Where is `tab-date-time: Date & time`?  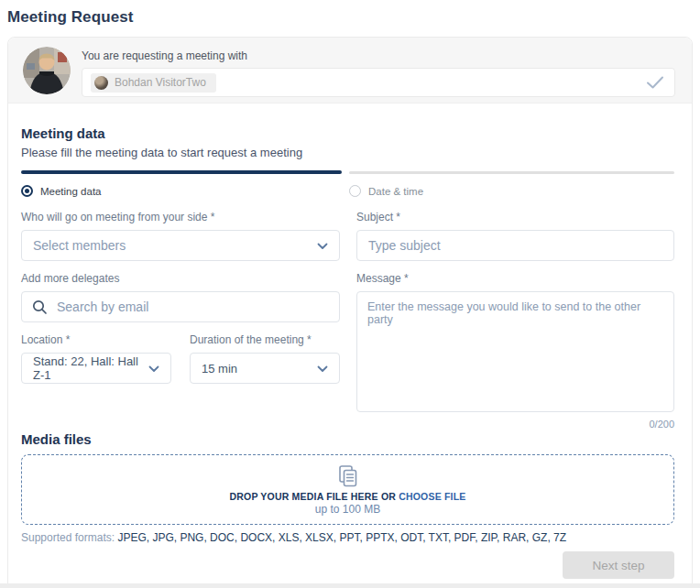 tab-date-time: Date & time is located at coordinates (387, 191).